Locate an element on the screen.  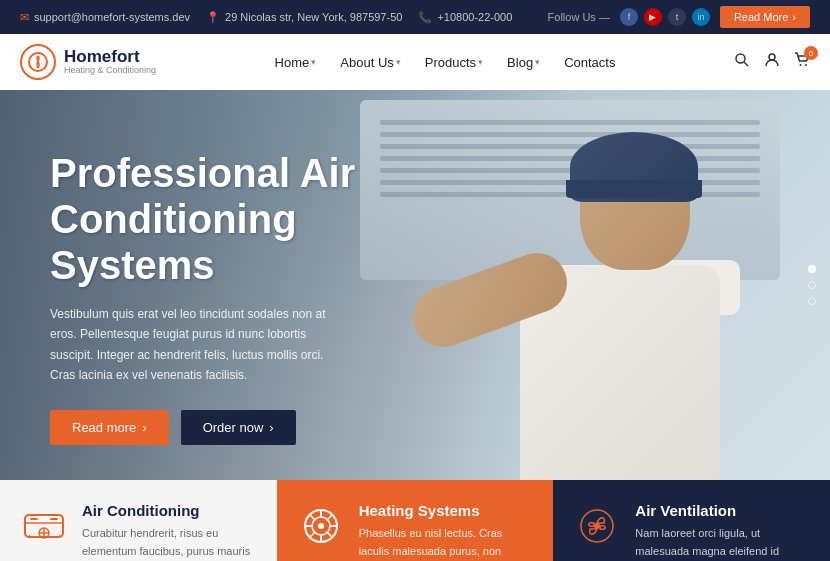
top-bar-left: ✉ support@homefort-systems.dev 📍 29 Nico… is located at coordinates (266, 18).